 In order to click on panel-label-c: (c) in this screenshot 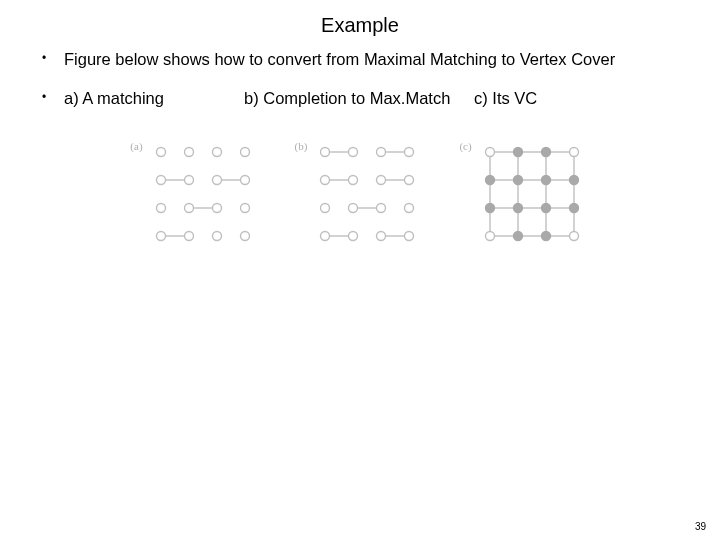, I will do `click(465, 146)`.